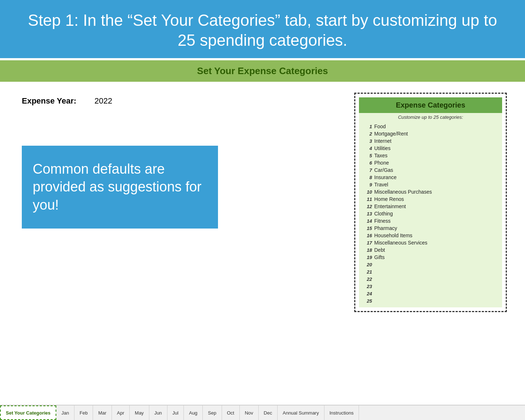  I want to click on category-num: 3, so click(367, 141).